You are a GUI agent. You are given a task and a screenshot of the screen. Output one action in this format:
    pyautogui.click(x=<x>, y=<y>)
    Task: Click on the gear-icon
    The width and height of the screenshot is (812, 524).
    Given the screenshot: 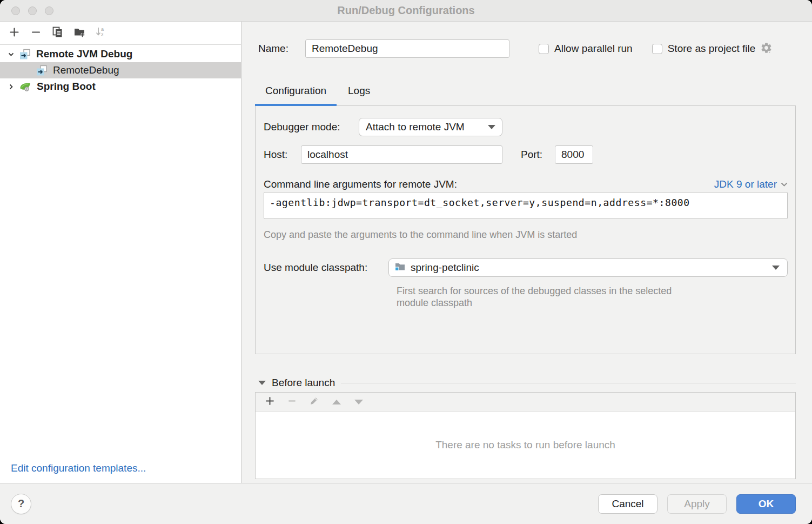 What is the action you would take?
    pyautogui.click(x=766, y=49)
    